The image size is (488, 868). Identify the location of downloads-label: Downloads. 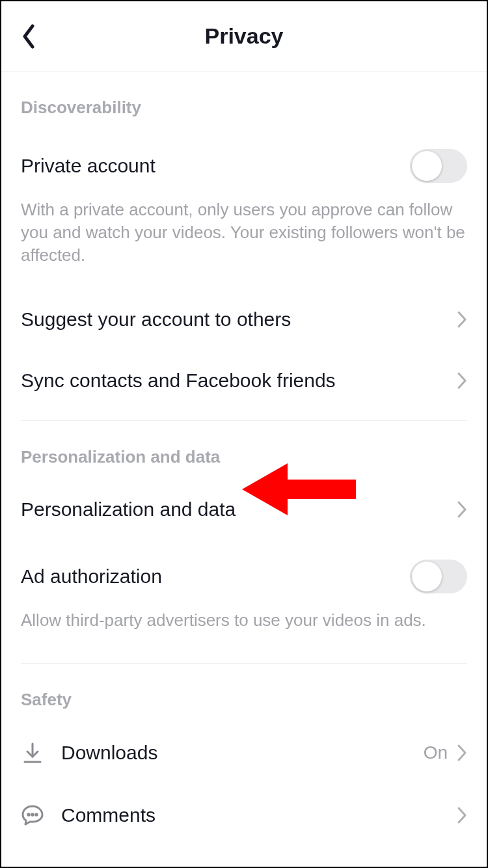
(242, 753).